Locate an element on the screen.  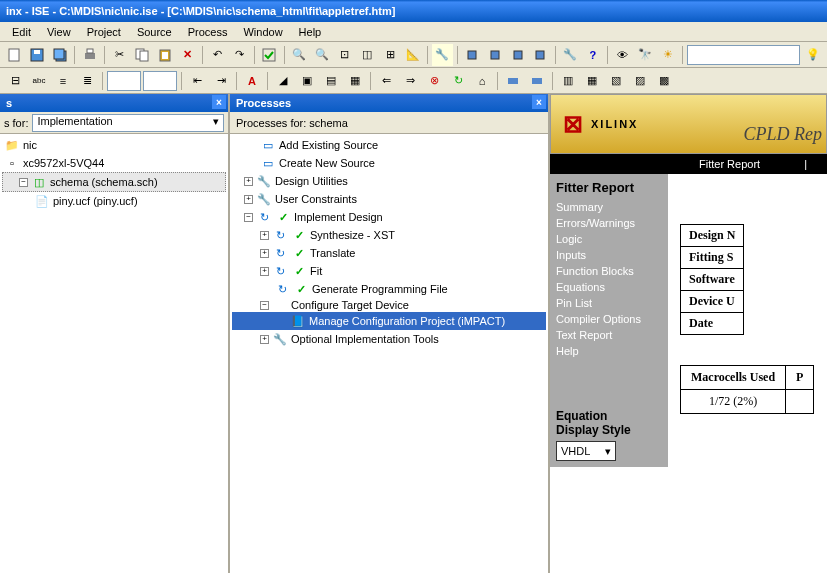
tree-schema: − ◫ schema (schema.sch) is located at coordinates (114, 182).